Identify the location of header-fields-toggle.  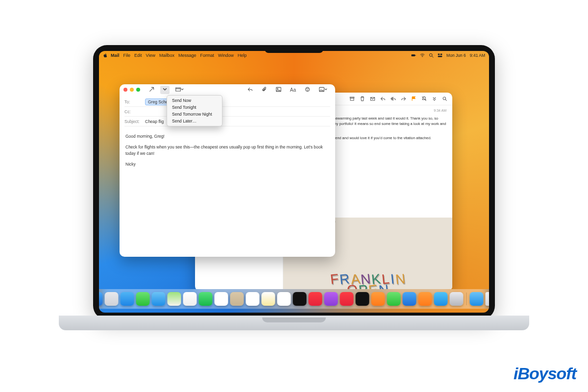
(179, 90).